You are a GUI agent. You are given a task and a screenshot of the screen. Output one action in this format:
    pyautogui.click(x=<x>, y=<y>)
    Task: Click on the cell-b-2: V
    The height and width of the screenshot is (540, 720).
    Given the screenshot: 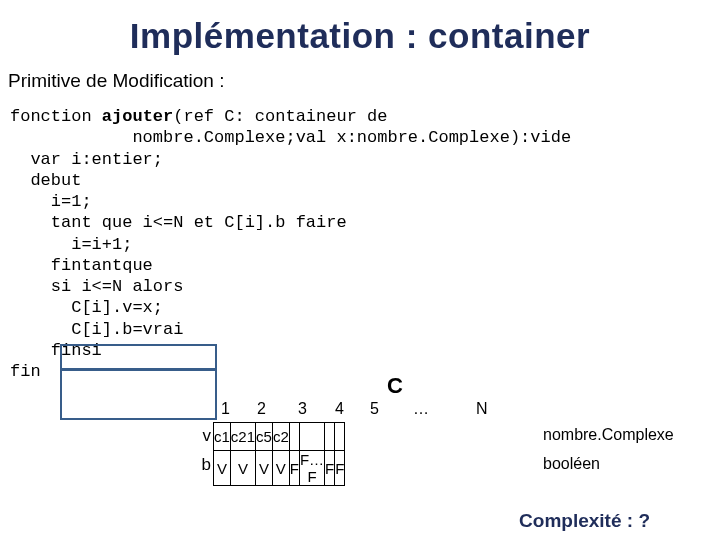 What is the action you would take?
    pyautogui.click(x=242, y=468)
    